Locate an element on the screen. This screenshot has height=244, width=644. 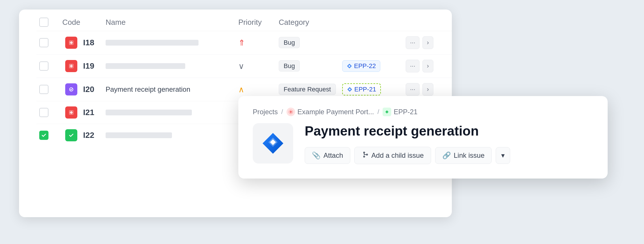
child-issue-icon is located at coordinates (365, 155).